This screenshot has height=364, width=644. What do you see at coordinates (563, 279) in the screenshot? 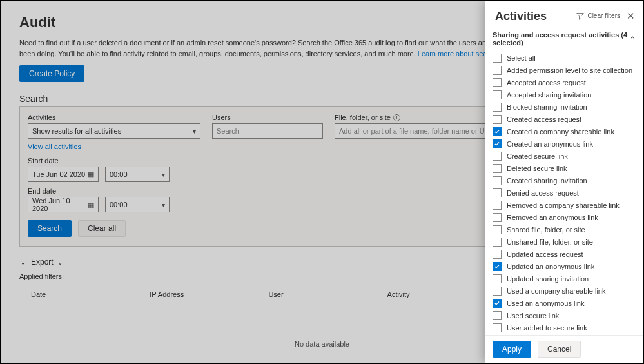
I see `activity-option: Updated sharing invitation` at bounding box center [563, 279].